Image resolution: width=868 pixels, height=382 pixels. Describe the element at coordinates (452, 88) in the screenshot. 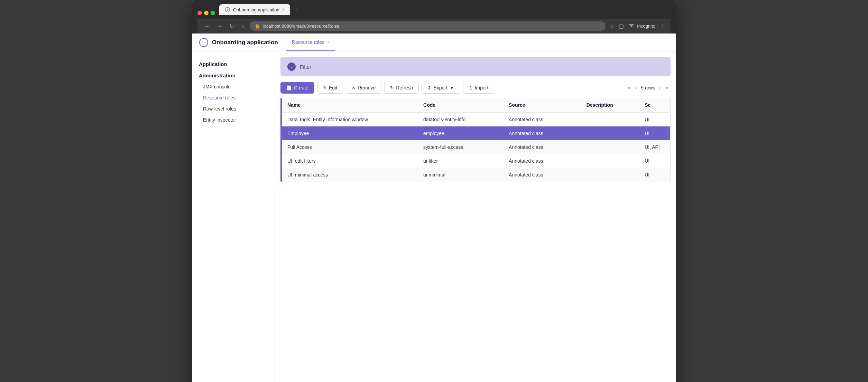

I see `export-dropdown-icon: ▼` at that location.